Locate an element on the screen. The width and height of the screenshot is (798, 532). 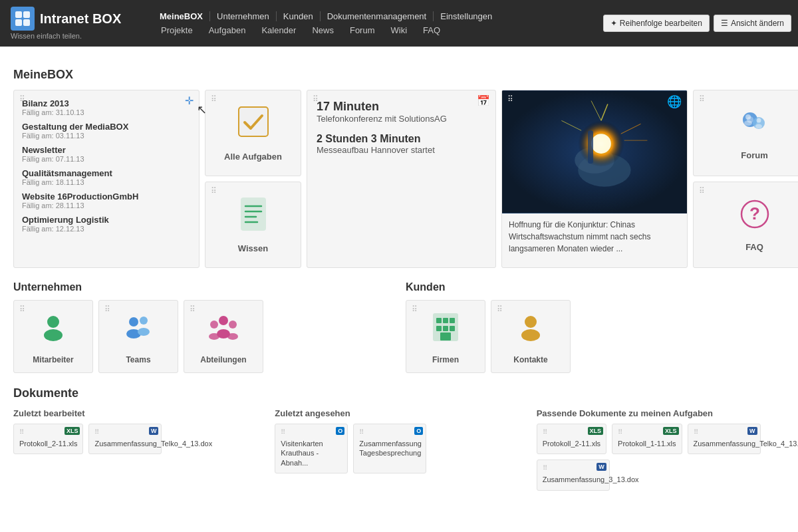
faq-label: FAQ is located at coordinates (754, 247).